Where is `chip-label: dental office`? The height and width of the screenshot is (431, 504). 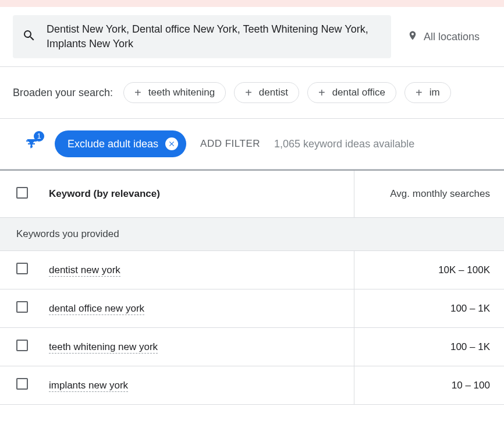 chip-label: dental office is located at coordinates (359, 93).